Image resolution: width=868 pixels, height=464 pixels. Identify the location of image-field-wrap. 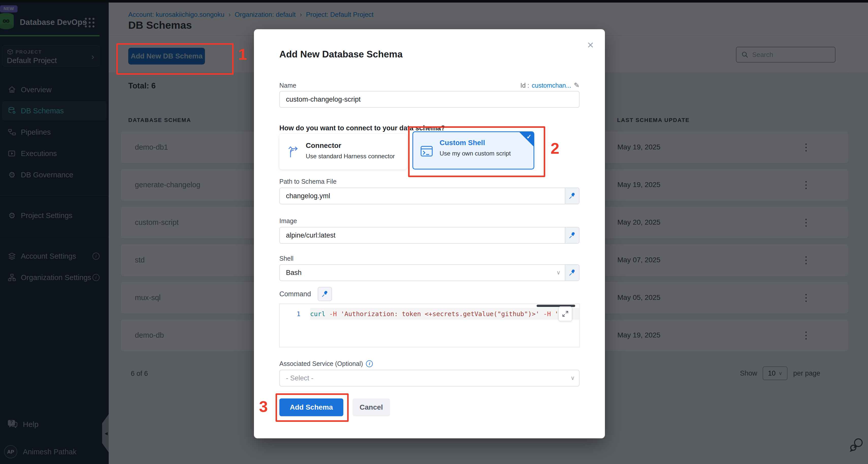
(429, 235).